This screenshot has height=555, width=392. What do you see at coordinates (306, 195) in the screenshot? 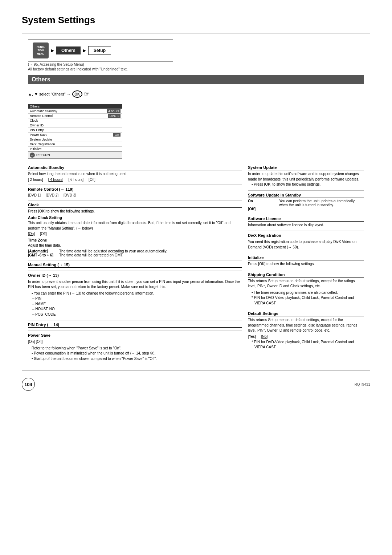
I see `software-update-title: Software Update in Standby` at bounding box center [306, 195].